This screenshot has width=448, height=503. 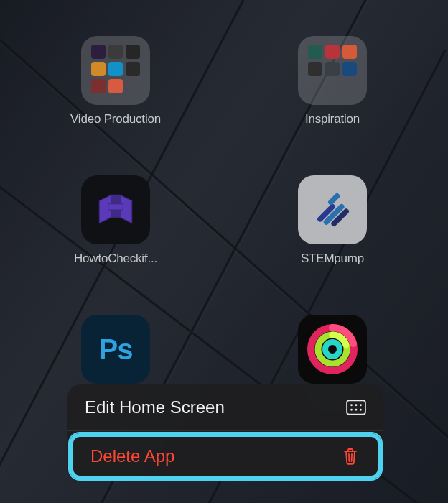 What do you see at coordinates (350, 456) in the screenshot?
I see `trash-icon` at bounding box center [350, 456].